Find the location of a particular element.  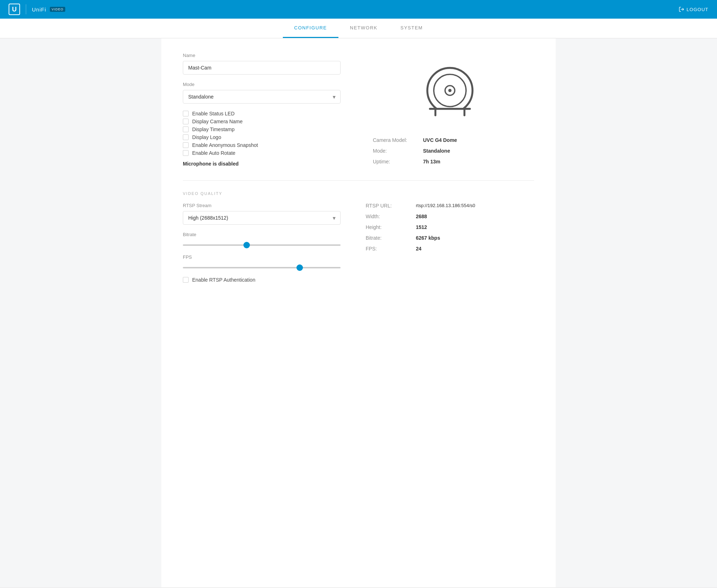

enable-status-led-checkbox is located at coordinates (186, 114).